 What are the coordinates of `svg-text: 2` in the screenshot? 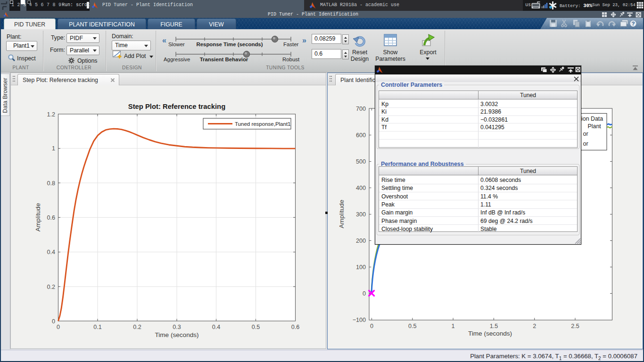 It's located at (535, 326).